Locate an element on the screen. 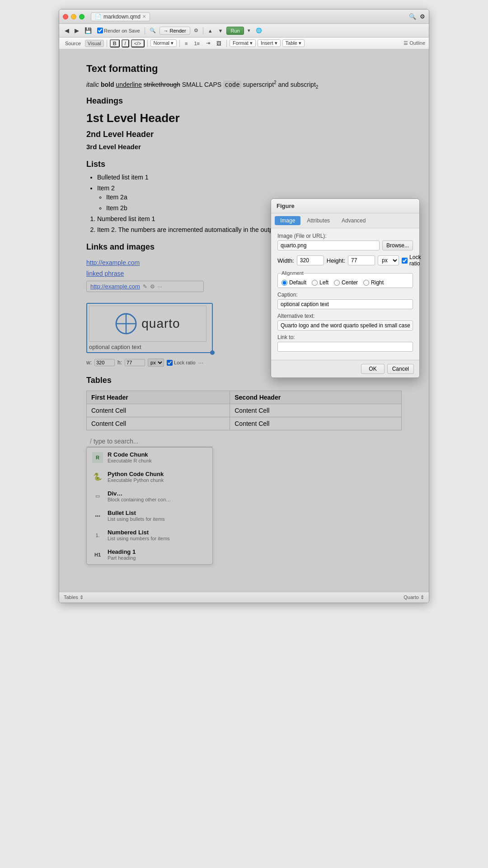 The height and width of the screenshot is (868, 488). back-btn: ◀ is located at coordinates (67, 31).